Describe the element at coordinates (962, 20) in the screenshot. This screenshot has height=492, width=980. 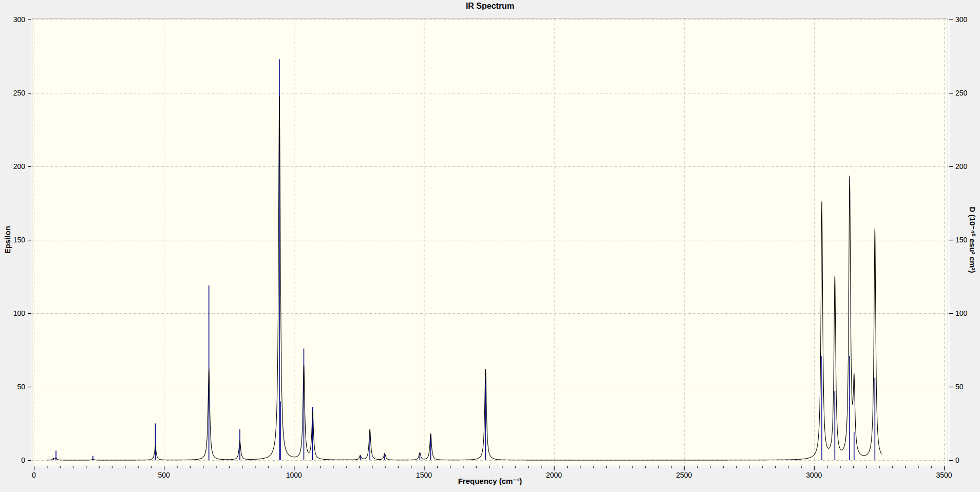
I see `y-tick-label-right: 300` at that location.